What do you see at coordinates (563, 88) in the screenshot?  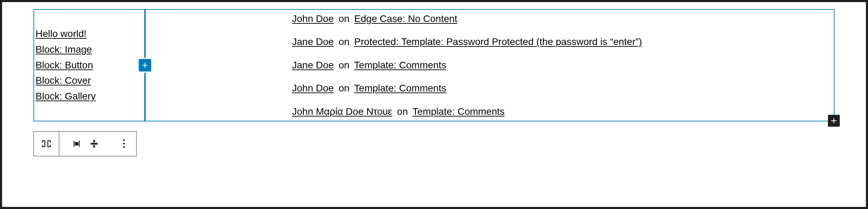 I see `recent-comment: John Doe on Template: Comments` at bounding box center [563, 88].